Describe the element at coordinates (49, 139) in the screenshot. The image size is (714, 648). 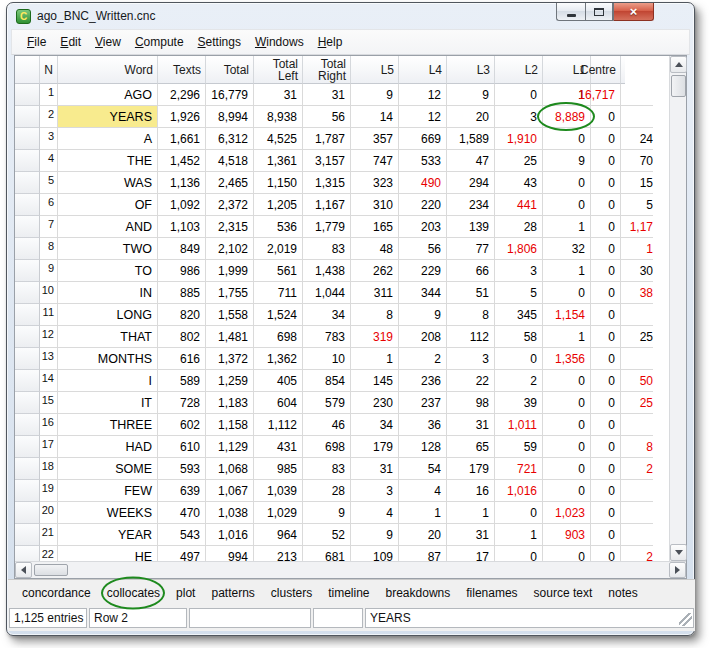
I see `row-number-cell: 3` at that location.